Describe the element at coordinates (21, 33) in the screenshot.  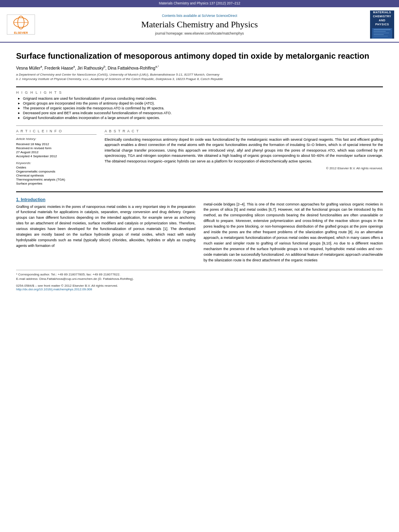
I see `elsevier-wordmark: ELSEVIER` at that location.